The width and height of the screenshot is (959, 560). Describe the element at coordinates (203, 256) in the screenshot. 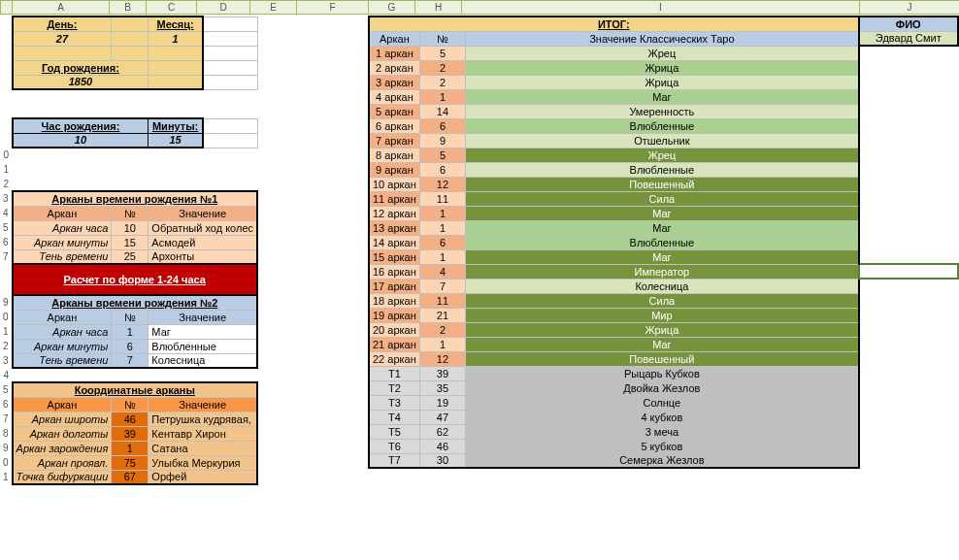

I see `bt1-r2-m: Архонты` at that location.